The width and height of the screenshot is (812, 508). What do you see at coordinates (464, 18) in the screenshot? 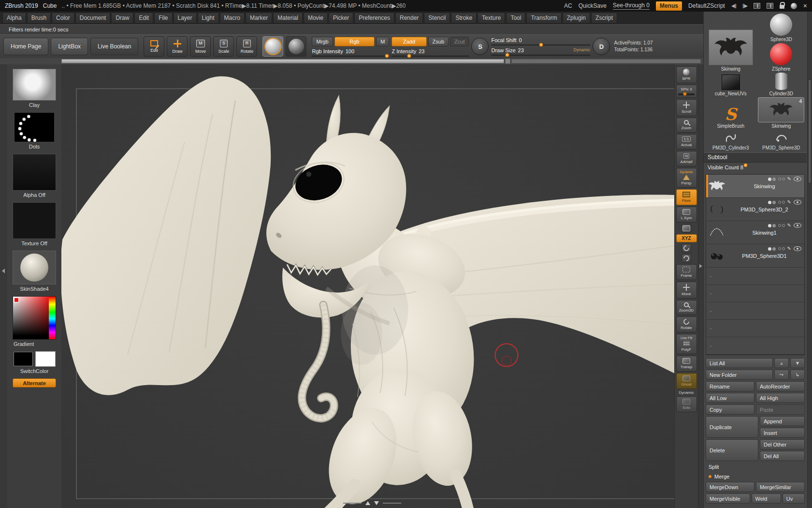
I see `menu-item-stroke: Stroke` at bounding box center [464, 18].